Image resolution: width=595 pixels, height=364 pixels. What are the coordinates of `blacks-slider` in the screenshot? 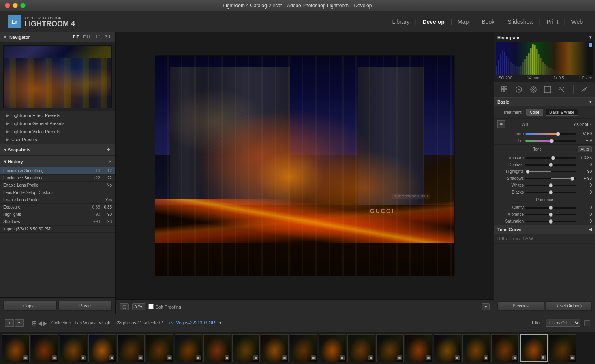 It's located at (550, 192).